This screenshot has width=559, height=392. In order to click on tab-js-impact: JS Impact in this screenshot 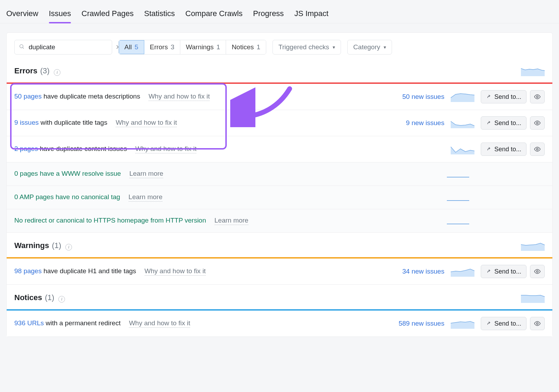, I will do `click(311, 14)`.